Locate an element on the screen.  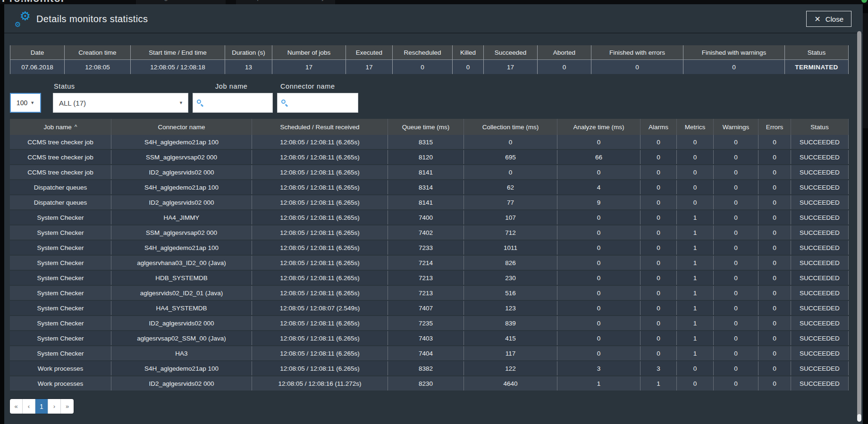
vertical-scrollbar is located at coordinates (859, 226).